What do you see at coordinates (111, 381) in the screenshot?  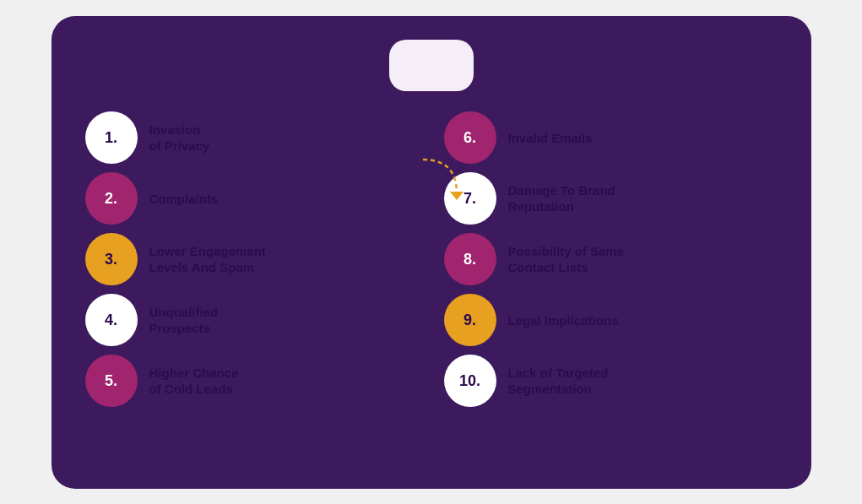 I see `number-circle: 5.` at bounding box center [111, 381].